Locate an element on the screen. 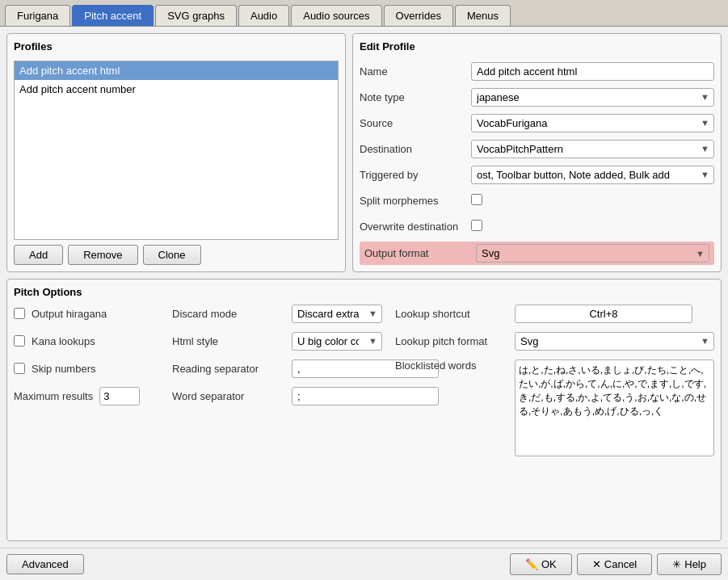 This screenshot has height=580, width=728. kana-lookups-checkbox is located at coordinates (19, 341).